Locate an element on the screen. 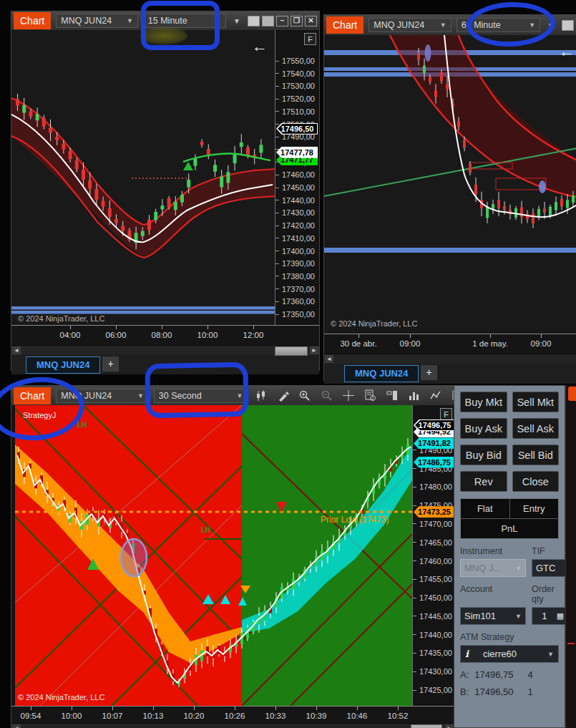 The width and height of the screenshot is (576, 728). titlebar: Chart MNQ JUN24 ▼ 60 Minute ▼ ▼ is located at coordinates (450, 25).